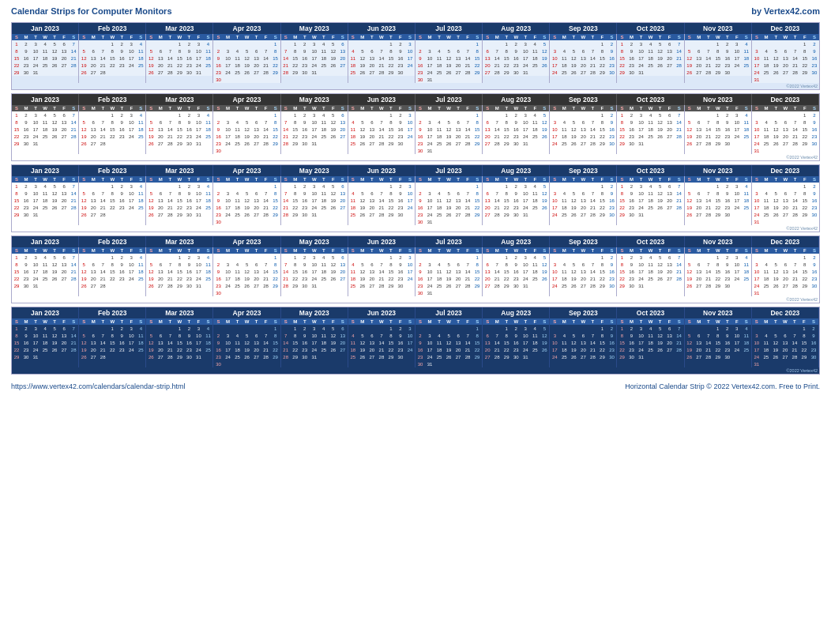 Image resolution: width=831 pixels, height=644 pixels. What do you see at coordinates (343, 258) in the screenshot?
I see `day-cell: 6` at bounding box center [343, 258].